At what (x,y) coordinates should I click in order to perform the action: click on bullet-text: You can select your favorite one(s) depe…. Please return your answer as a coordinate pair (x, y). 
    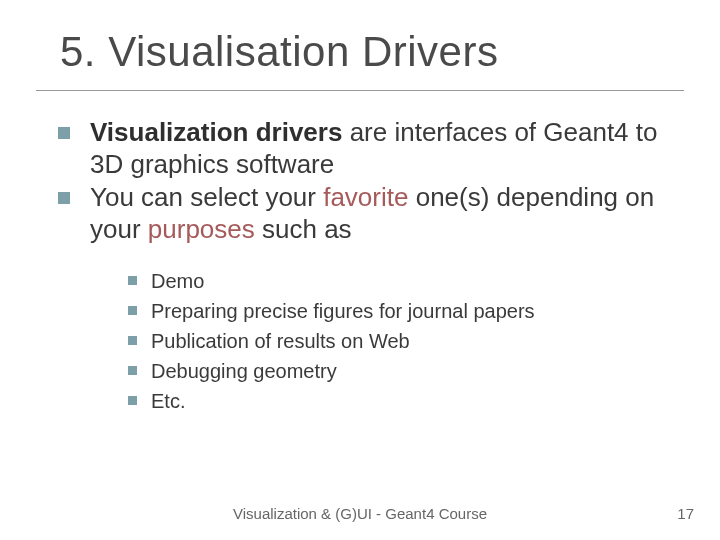
    Looking at the image, I should click on (380, 214).